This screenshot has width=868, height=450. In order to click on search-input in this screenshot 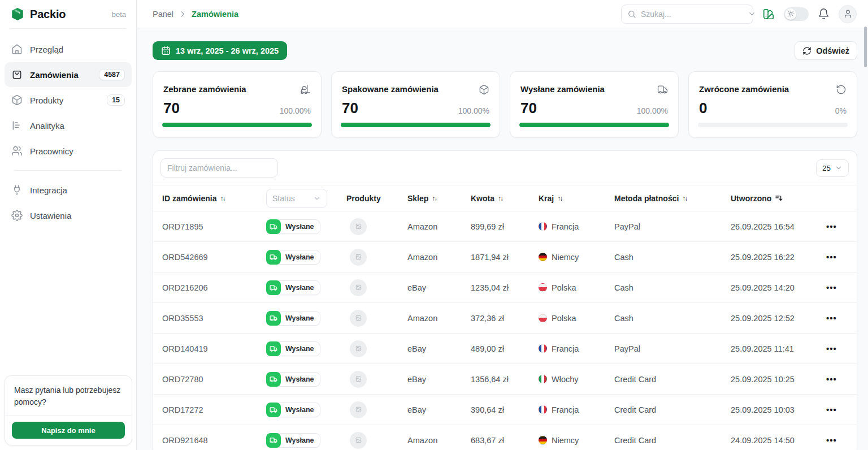, I will do `click(692, 14)`.